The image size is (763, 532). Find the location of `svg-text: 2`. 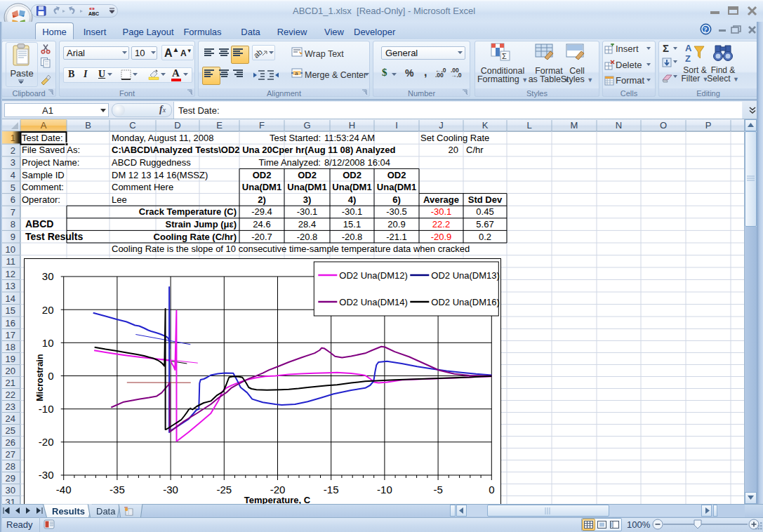

svg-text: 2 is located at coordinates (13, 150).